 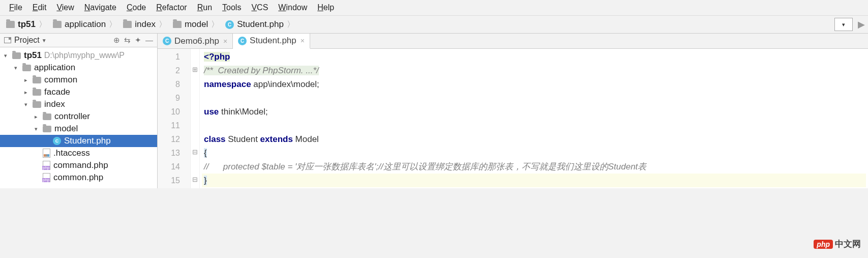 What do you see at coordinates (195, 41) in the screenshot?
I see `editor-tab-demo6-php: CDemo6.php×` at bounding box center [195, 41].